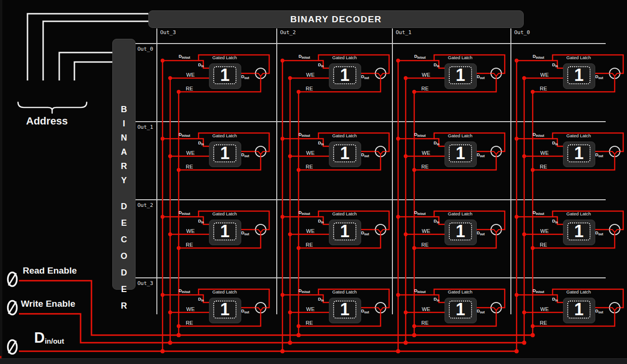 The image size is (627, 364). Describe the element at coordinates (50, 271) in the screenshot. I see `read-enable-label: Read Enable` at that location.